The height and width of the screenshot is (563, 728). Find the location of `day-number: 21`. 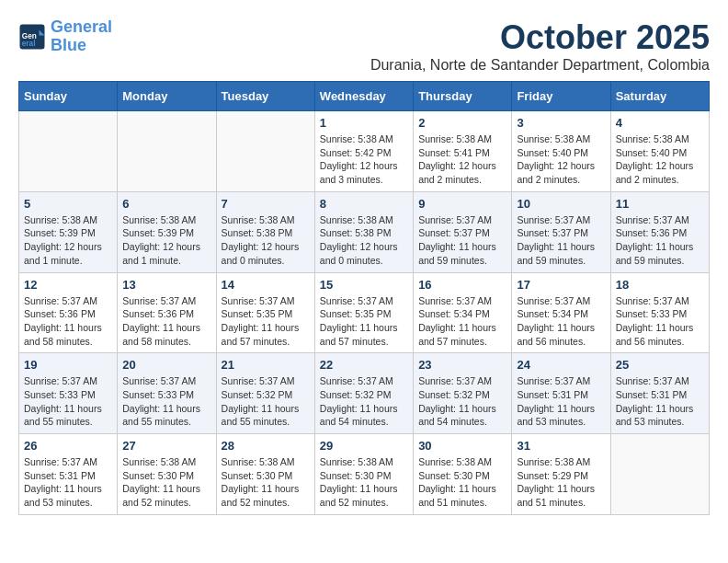

day-number: 21 is located at coordinates (266, 364).